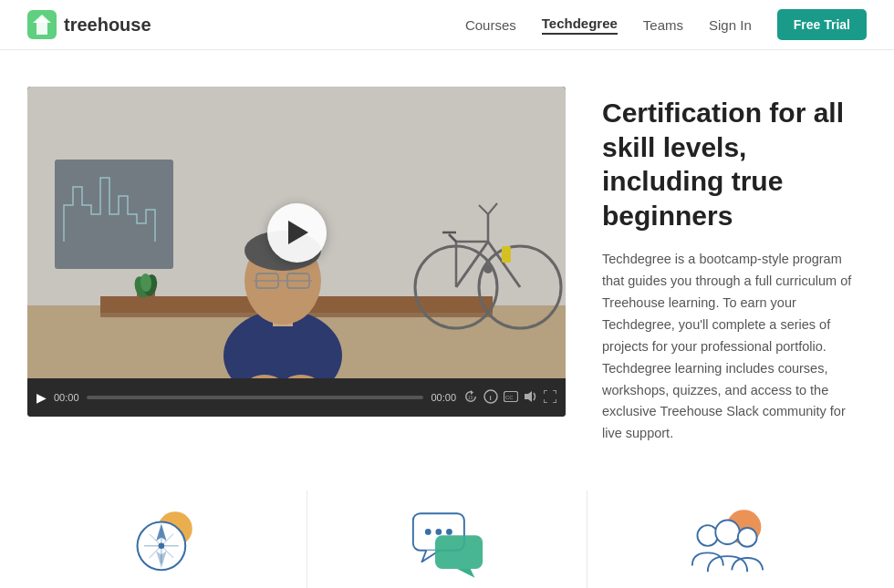  What do you see at coordinates (511, 397) in the screenshot?
I see `captions-icon: CC` at bounding box center [511, 397].